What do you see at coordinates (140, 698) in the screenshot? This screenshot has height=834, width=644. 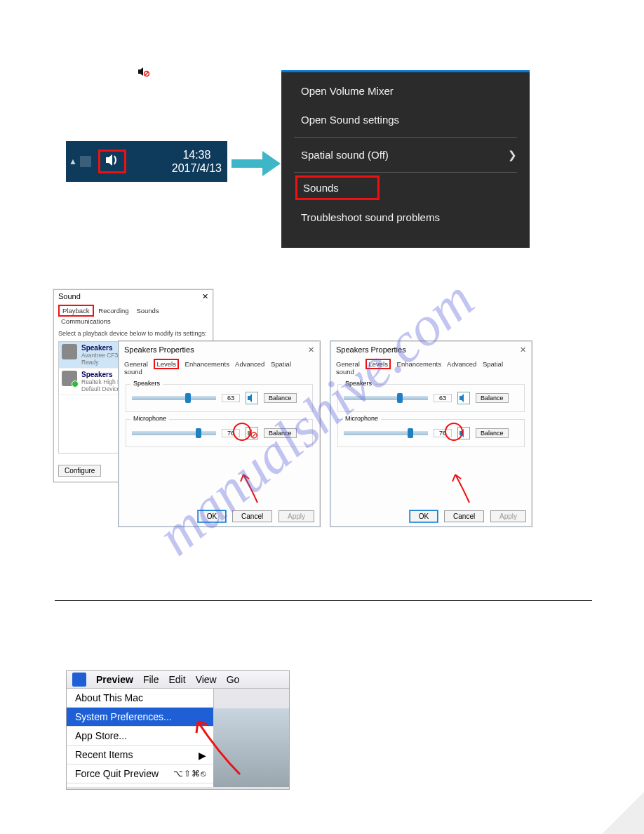 I see `menu-about-this-mac: About This Mac` at bounding box center [140, 698].